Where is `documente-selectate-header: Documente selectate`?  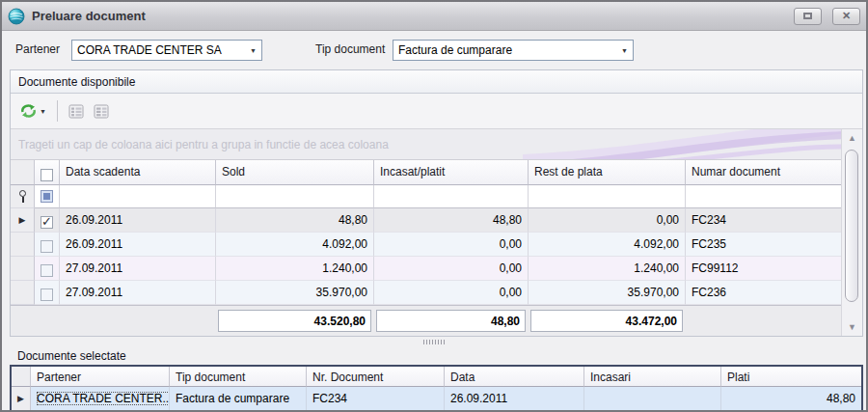
documente-selectate-header: Documente selectate is located at coordinates (436, 355).